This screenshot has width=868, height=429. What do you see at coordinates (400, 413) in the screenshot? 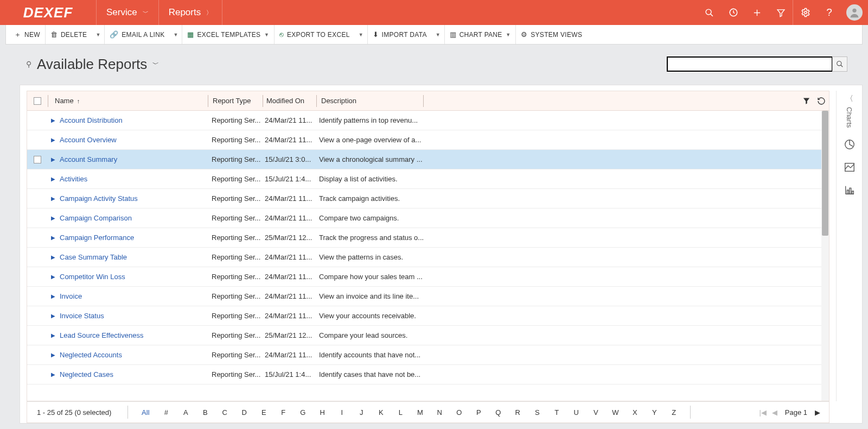
I see `alpha-letter: L` at bounding box center [400, 413].